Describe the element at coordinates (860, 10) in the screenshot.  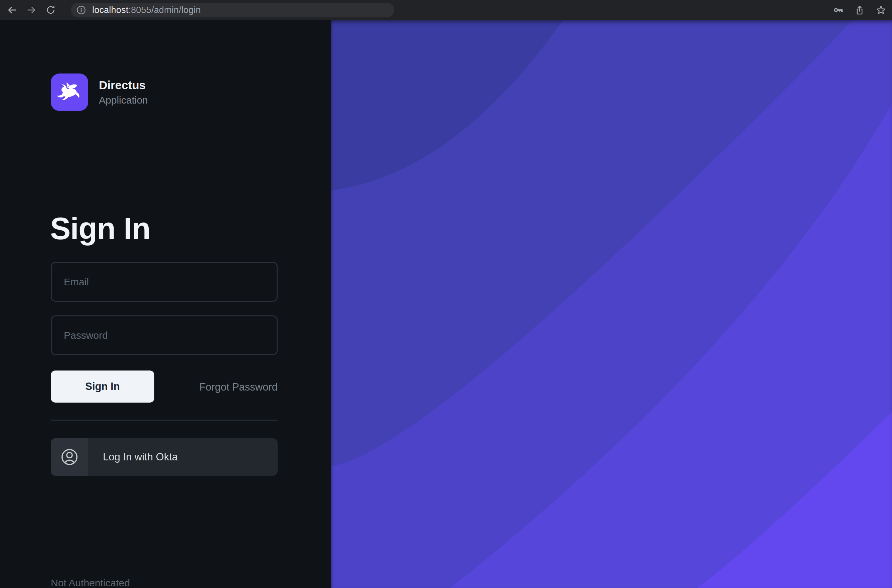
I see `share-button` at that location.